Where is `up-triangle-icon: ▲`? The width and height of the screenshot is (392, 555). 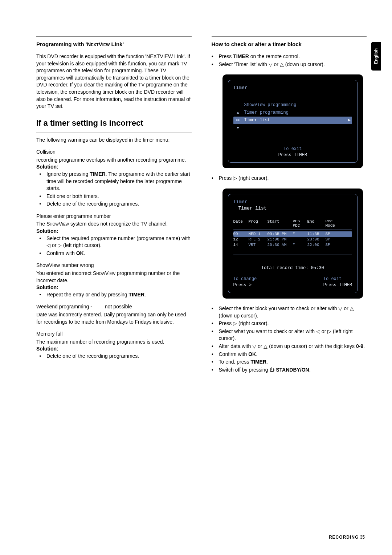
up-triangle-icon: ▲ is located at coordinates (238, 113).